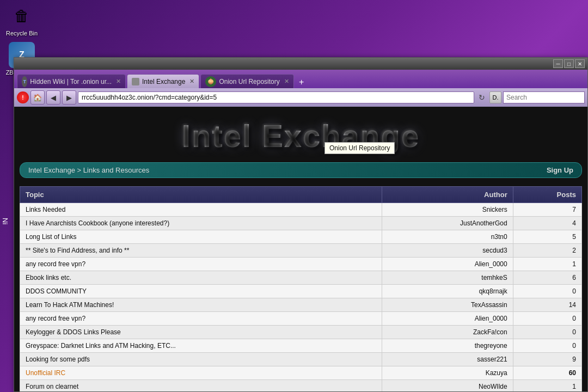 The width and height of the screenshot is (588, 392). I want to click on breadcrumb-bar: Intel Exchange > Links and Resources Sig…, so click(301, 170).